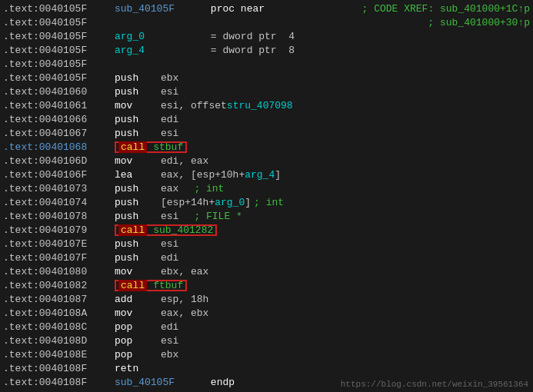  What do you see at coordinates (58, 258) in the screenshot?
I see `address: .text:0040107F` at bounding box center [58, 258].